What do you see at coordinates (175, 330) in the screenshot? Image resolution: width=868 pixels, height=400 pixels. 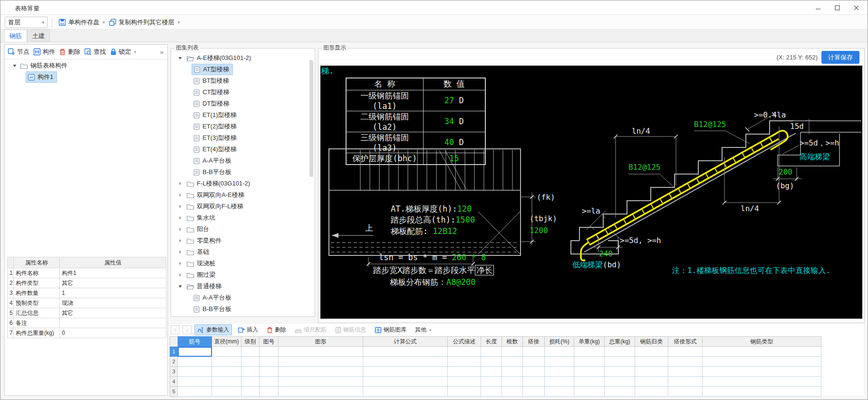 I see `move-up-button: ↑` at bounding box center [175, 330].